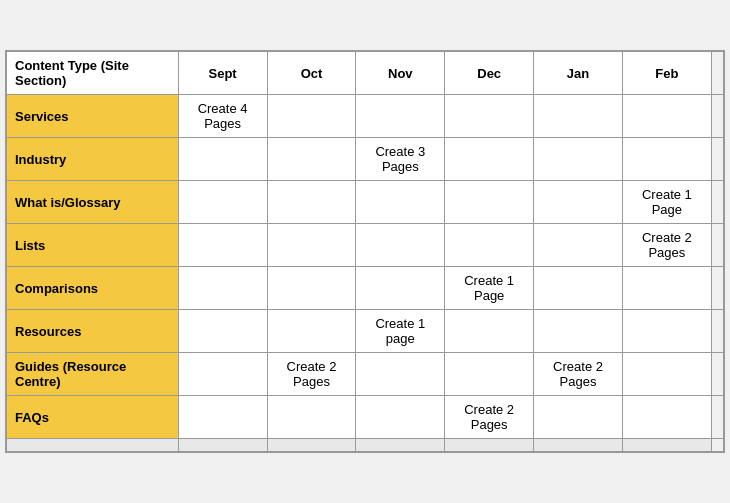 The image size is (730, 503). Describe the element at coordinates (666, 74) in the screenshot. I see `column-header-feb: Feb` at that location.